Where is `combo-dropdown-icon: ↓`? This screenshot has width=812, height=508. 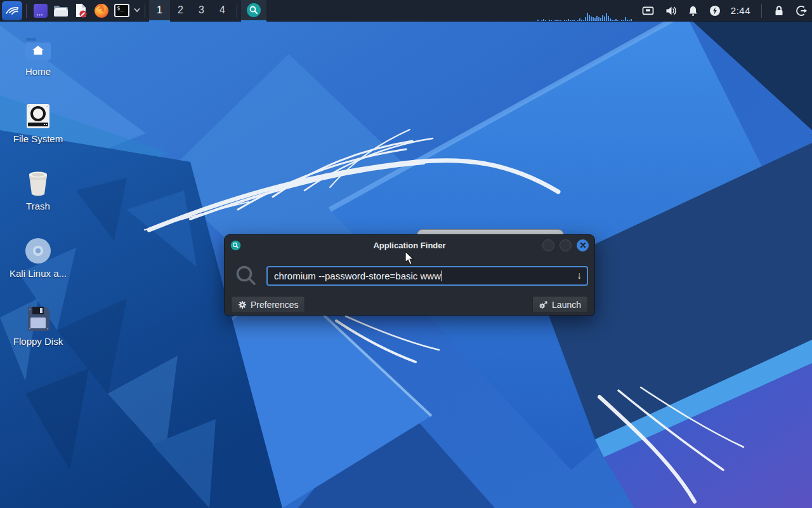
combo-dropdown-icon: ↓ is located at coordinates (579, 276).